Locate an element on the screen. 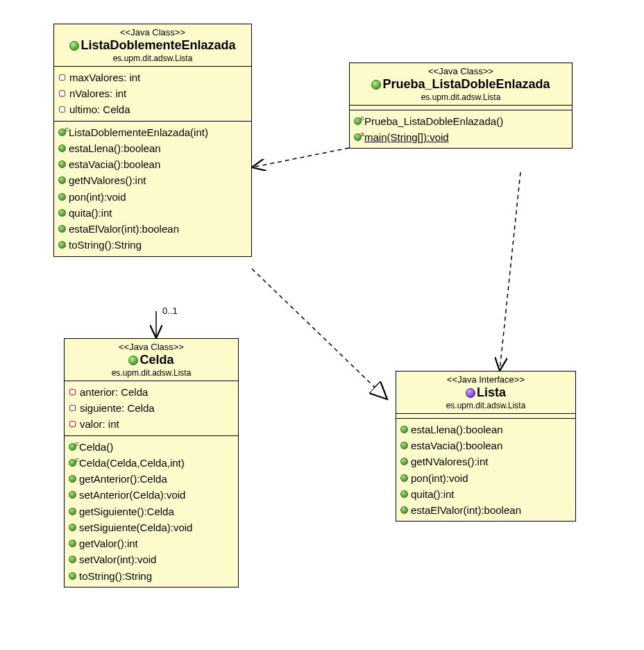  method-icon: S is located at coordinates (358, 138).